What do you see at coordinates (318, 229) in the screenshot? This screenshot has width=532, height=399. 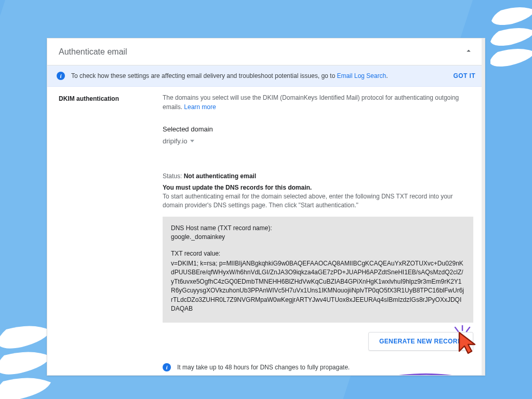 I see `dns-host-label: DNS Host name (TXT record name):` at bounding box center [318, 229].